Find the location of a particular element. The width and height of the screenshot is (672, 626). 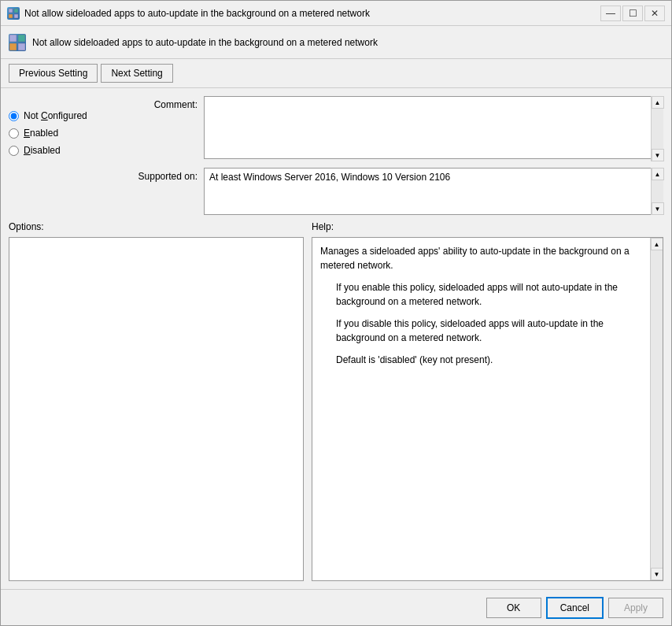

window-icon is located at coordinates (13, 13).